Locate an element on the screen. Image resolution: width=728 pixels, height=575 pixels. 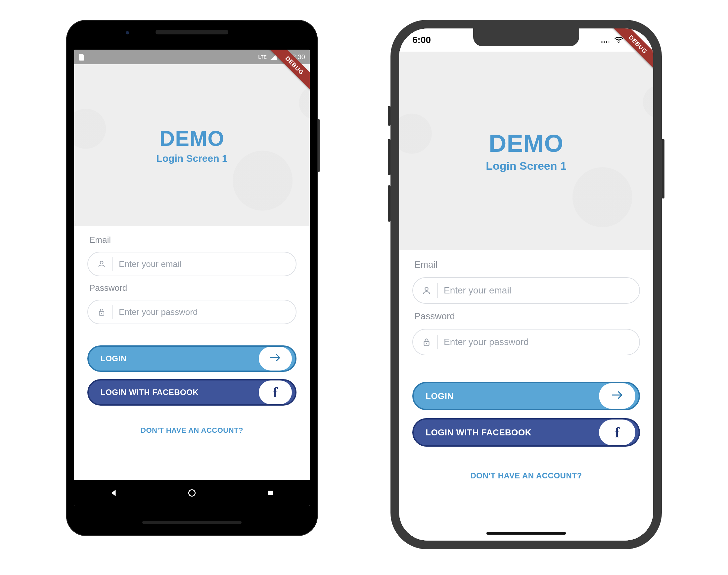
android-power-button is located at coordinates (319, 145).